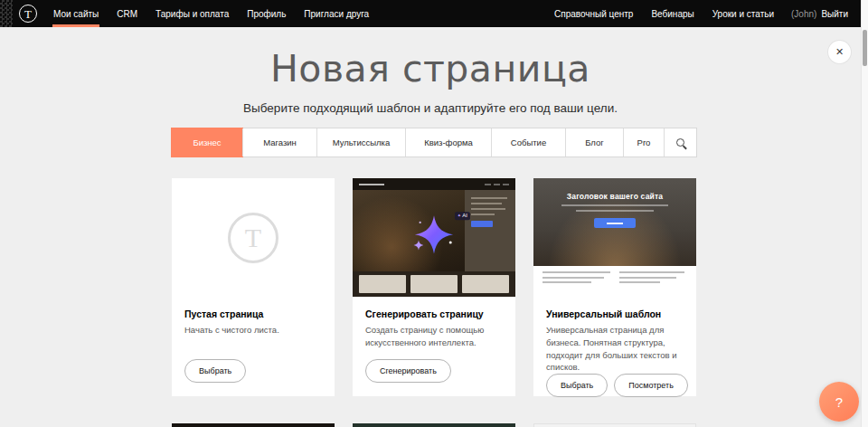 The height and width of the screenshot is (427, 868). Describe the element at coordinates (253, 288) in the screenshot. I see `card-blank-page: T Пустая страница Начать с чистого листа…` at that location.